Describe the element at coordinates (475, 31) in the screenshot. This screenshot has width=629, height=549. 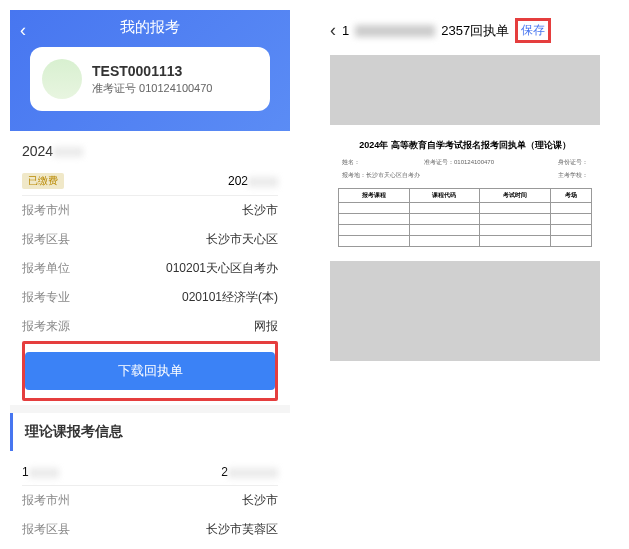
I see `header-suffix: 2357回执单` at that location.